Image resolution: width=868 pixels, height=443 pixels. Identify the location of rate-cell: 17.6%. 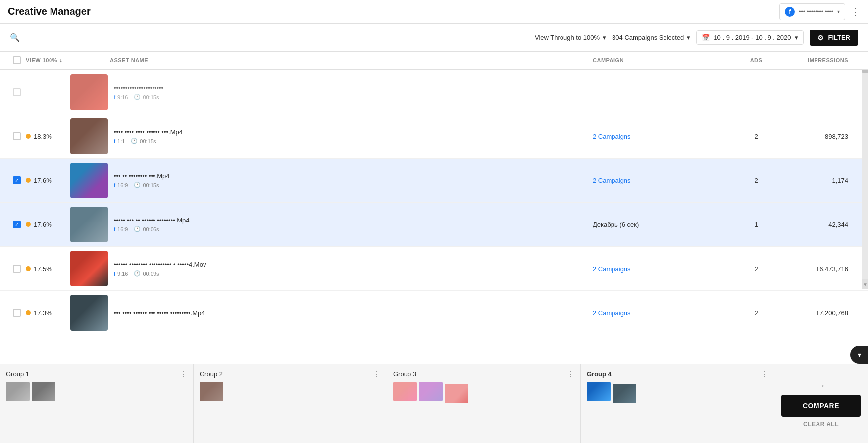
(48, 180).